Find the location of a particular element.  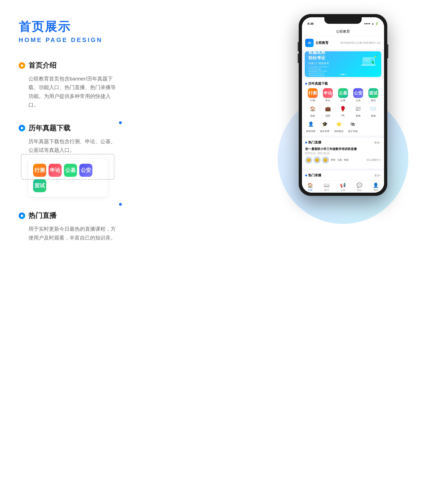

nav-row-2: 👤 师资培养 🎓 校长培养 ⭐ 实时政治 🛍 is located at coordinates (343, 126).